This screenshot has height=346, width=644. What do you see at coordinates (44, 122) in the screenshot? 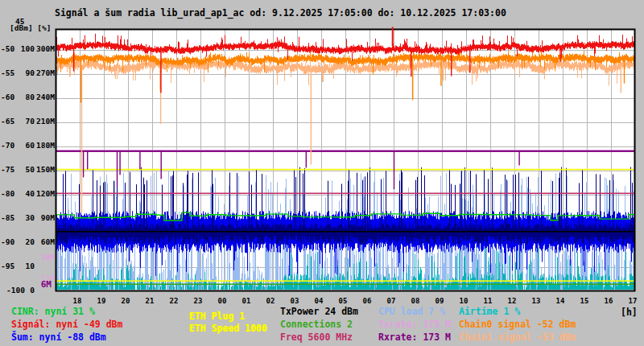
I see `y-tick-mb: 210M` at bounding box center [44, 122].